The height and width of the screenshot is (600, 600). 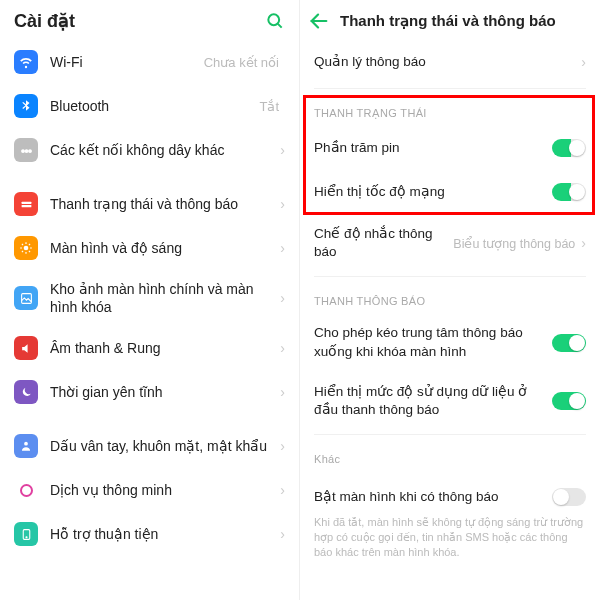 I want to click on reminder-label: Chế độ nhắc thông báo, so click(x=384, y=243).